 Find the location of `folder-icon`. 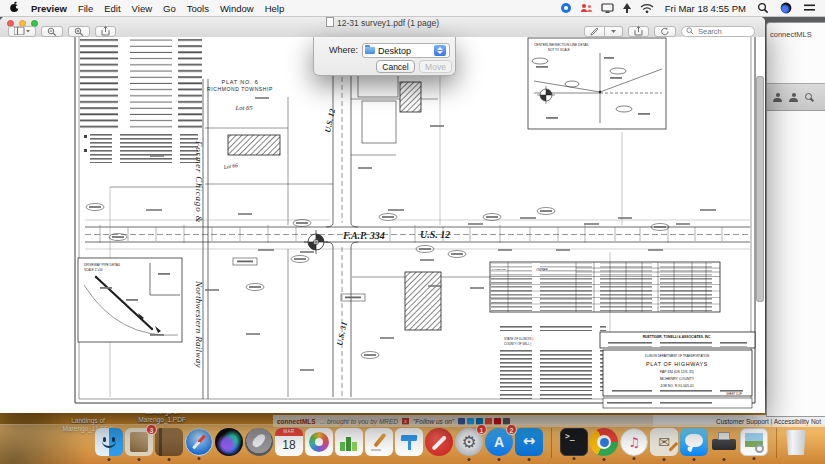

folder-icon is located at coordinates (370, 50).